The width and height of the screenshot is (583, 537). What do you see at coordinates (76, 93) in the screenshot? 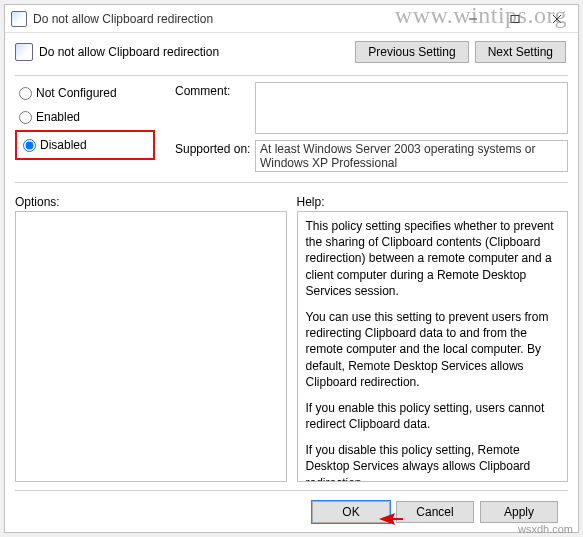
I see `radio-not-configured-label: Not Configured` at bounding box center [76, 93].